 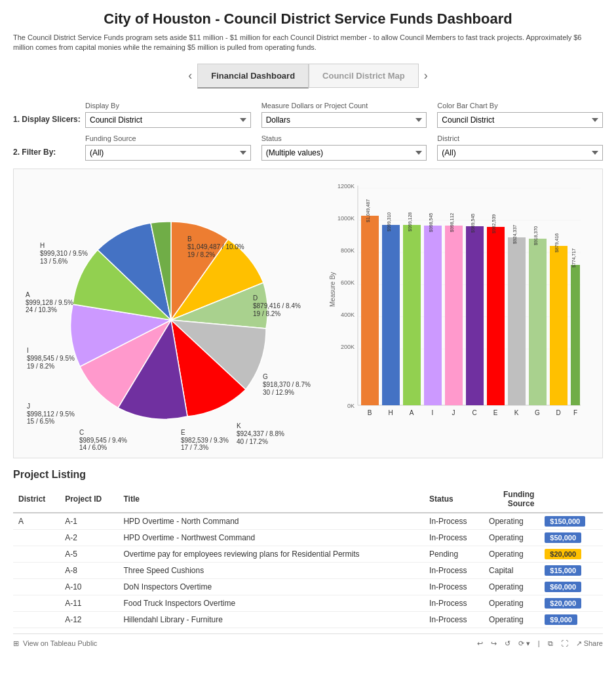 I want to click on cell-title: Hillendahl Library - Furniture, so click(x=271, y=619).